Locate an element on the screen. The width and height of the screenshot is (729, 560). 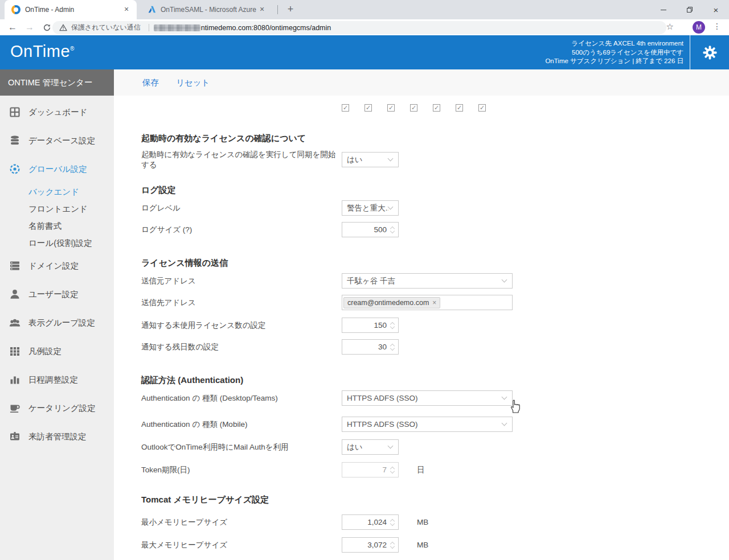
checkbox-3: ✓ is located at coordinates (391, 108).